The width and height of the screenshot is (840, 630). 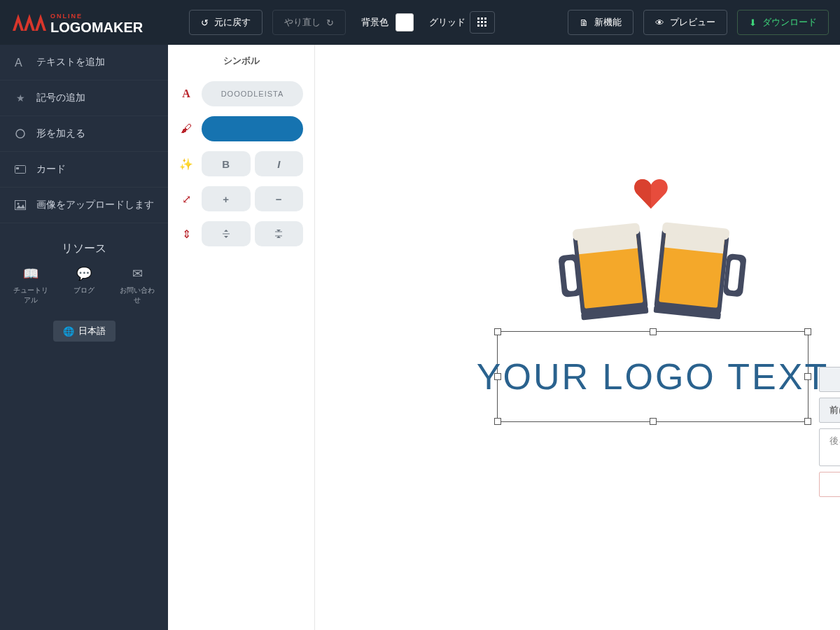 I want to click on preview-button: 👁 プレビュー, so click(x=685, y=22).